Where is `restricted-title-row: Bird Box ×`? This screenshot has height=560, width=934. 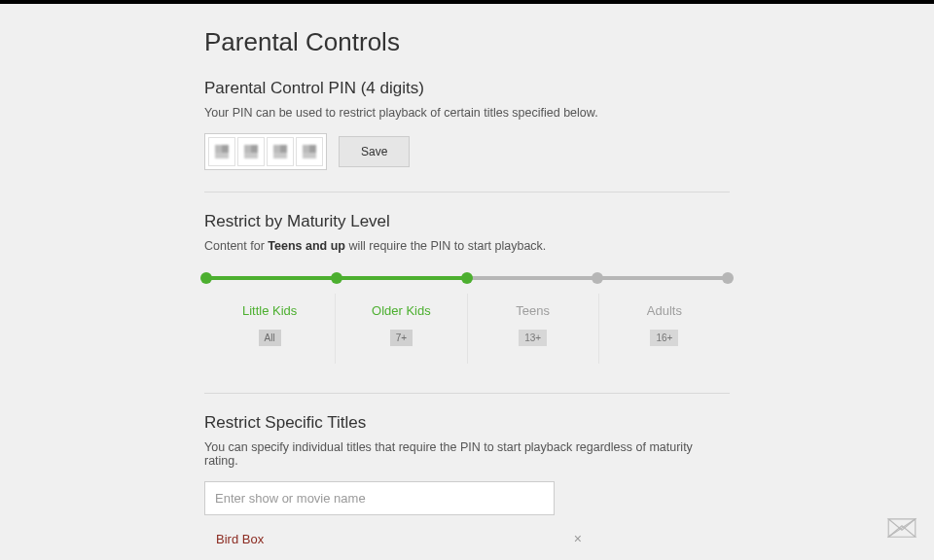 restricted-title-row: Bird Box × is located at coordinates (399, 539).